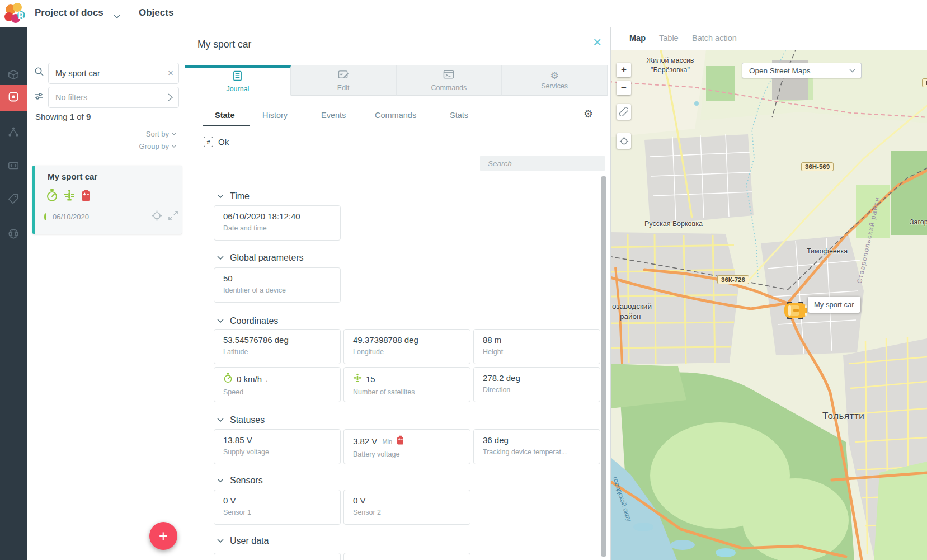 The image size is (927, 560). Describe the element at coordinates (277, 385) in the screenshot. I see `value-card-speed: 0 km/h. Speed` at that location.